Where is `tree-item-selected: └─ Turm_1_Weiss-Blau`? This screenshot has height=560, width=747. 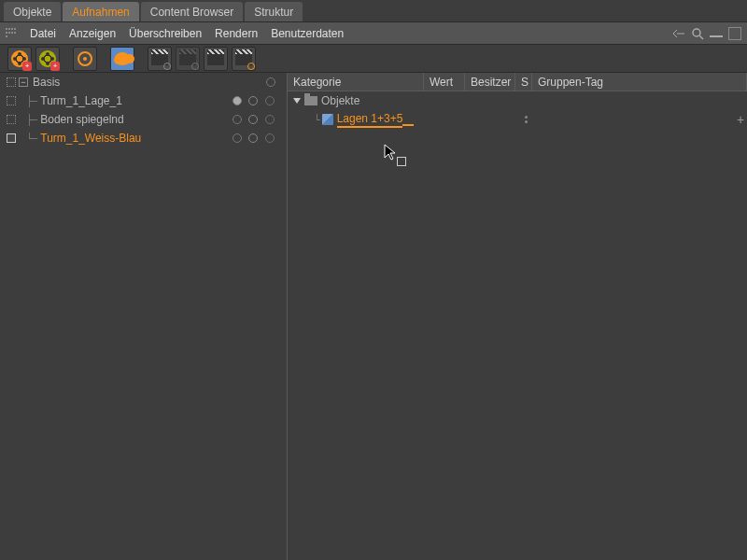
tree-item-selected: └─ Turm_1_Weiss-Blau is located at coordinates (144, 138).